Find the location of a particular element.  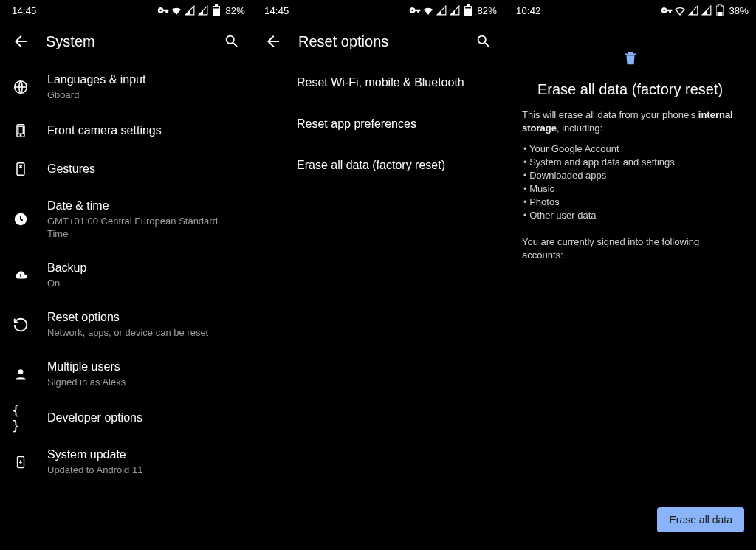

item-title: Gestures is located at coordinates (144, 169).